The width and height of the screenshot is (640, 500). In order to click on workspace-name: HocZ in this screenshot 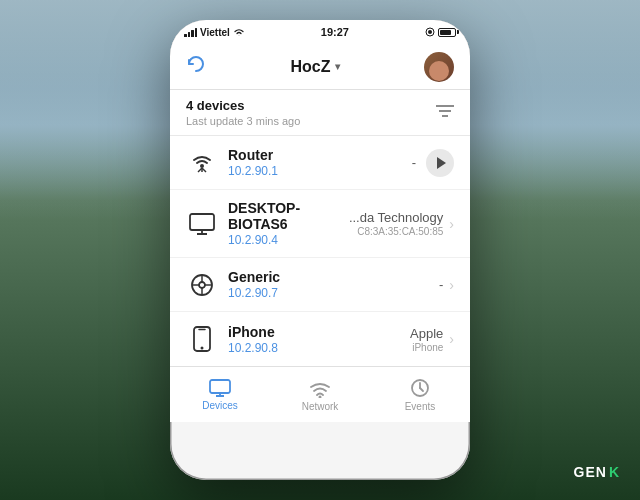, I will do `click(311, 67)`.